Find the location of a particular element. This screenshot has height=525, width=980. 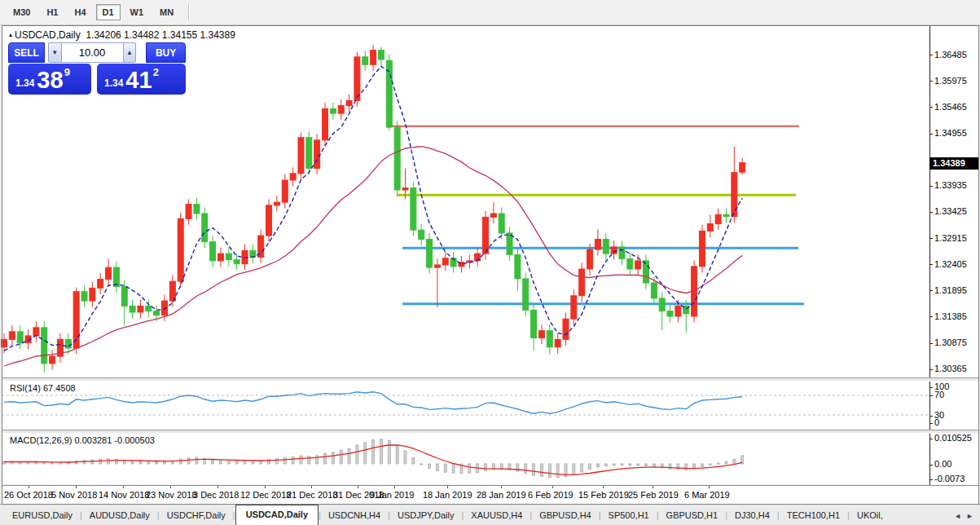

rsi-chart is located at coordinates (466, 405).